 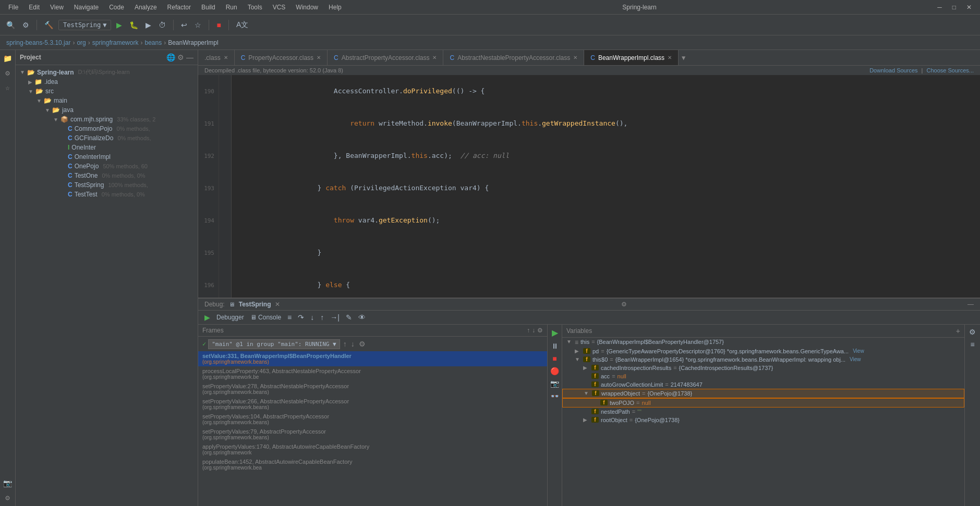 I want to click on debug-step-out-btn: ↑, so click(x=322, y=317).